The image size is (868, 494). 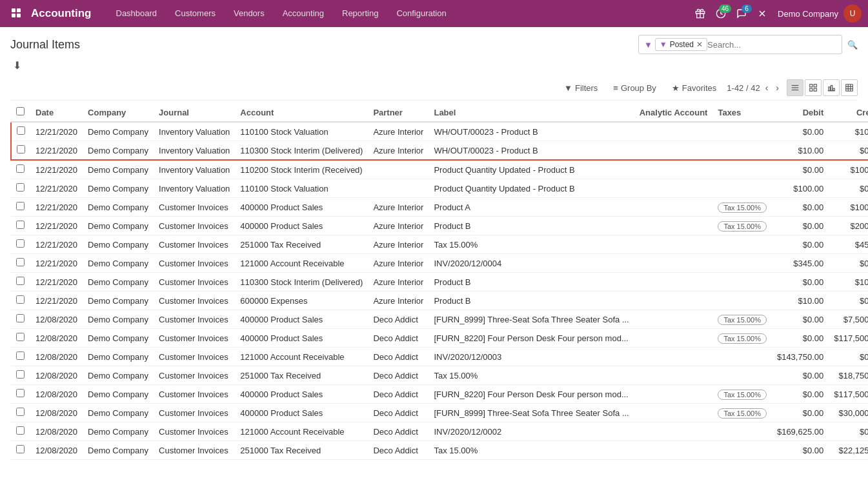 What do you see at coordinates (581, 88) in the screenshot?
I see `filters-button: ▼ Filters` at bounding box center [581, 88].